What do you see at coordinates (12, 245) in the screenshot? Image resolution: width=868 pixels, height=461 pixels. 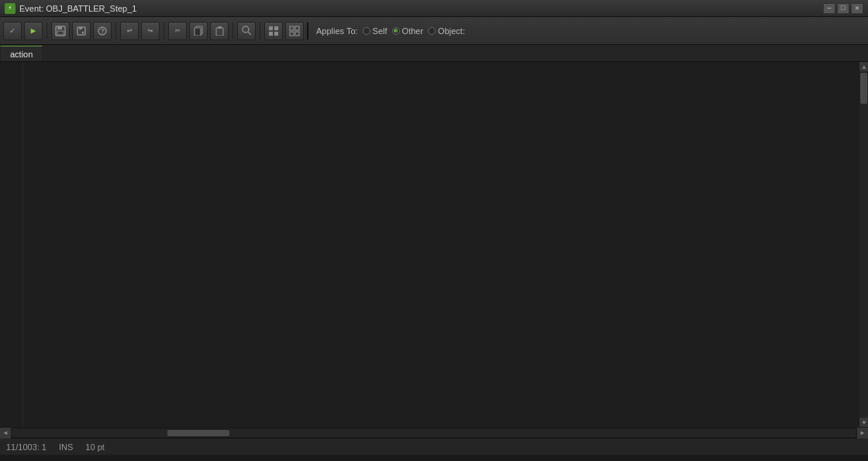 I see `line-numbers` at bounding box center [12, 245].